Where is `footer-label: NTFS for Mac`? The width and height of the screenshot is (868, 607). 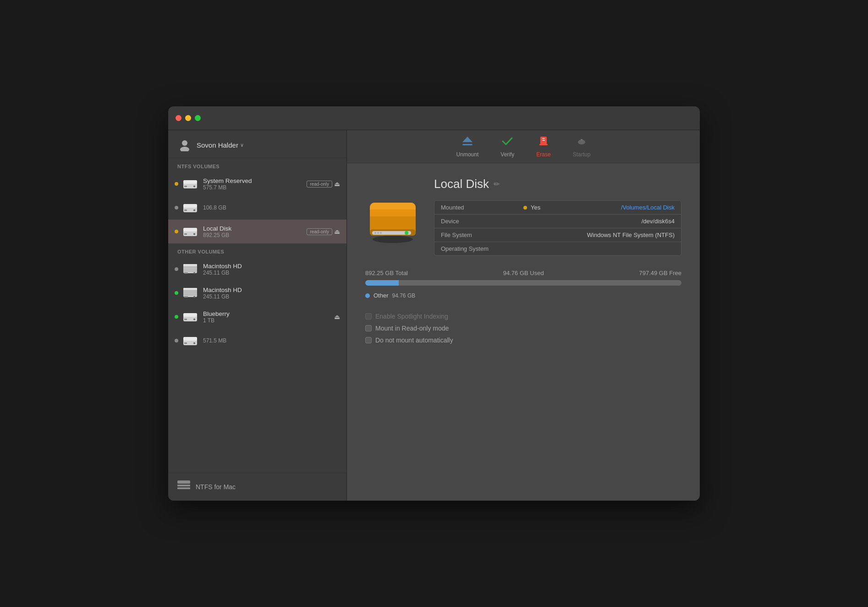 footer-label: NTFS for Mac is located at coordinates (215, 487).